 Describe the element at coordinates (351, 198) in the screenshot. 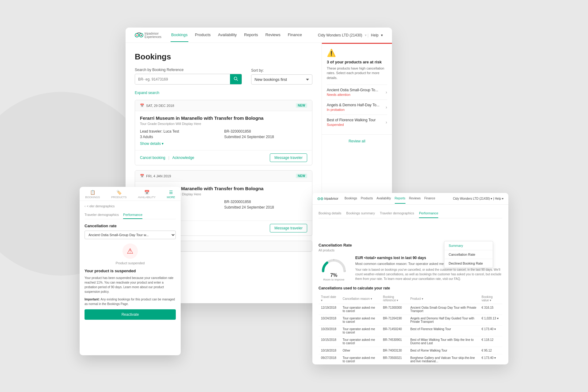

I see `tert-nav-bookings: Bookings` at that location.